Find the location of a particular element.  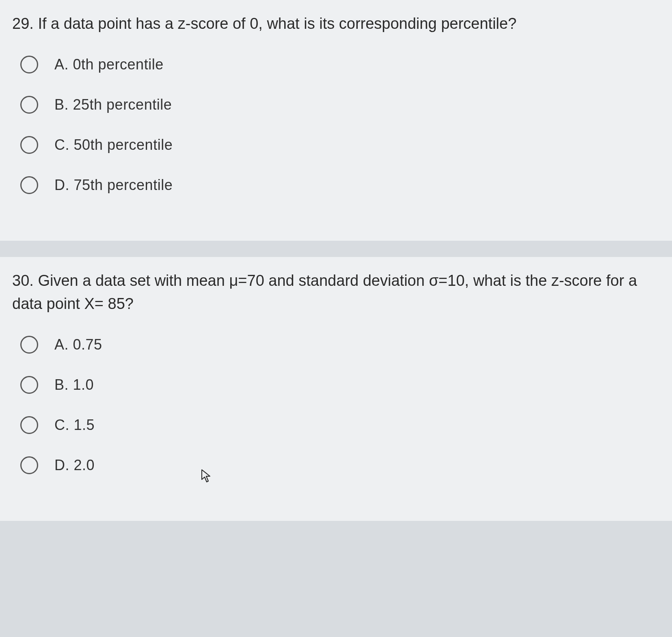

option-c: C. 1.5 is located at coordinates (336, 425).